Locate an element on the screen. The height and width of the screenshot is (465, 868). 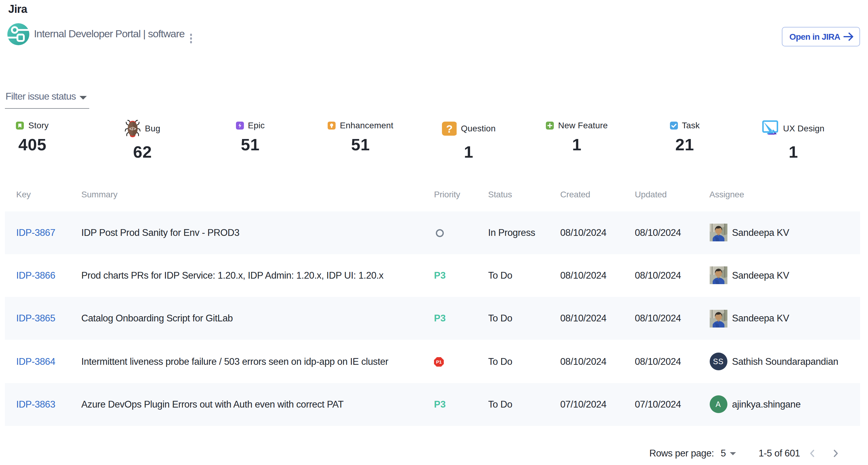
enhancement-icon is located at coordinates (332, 125).